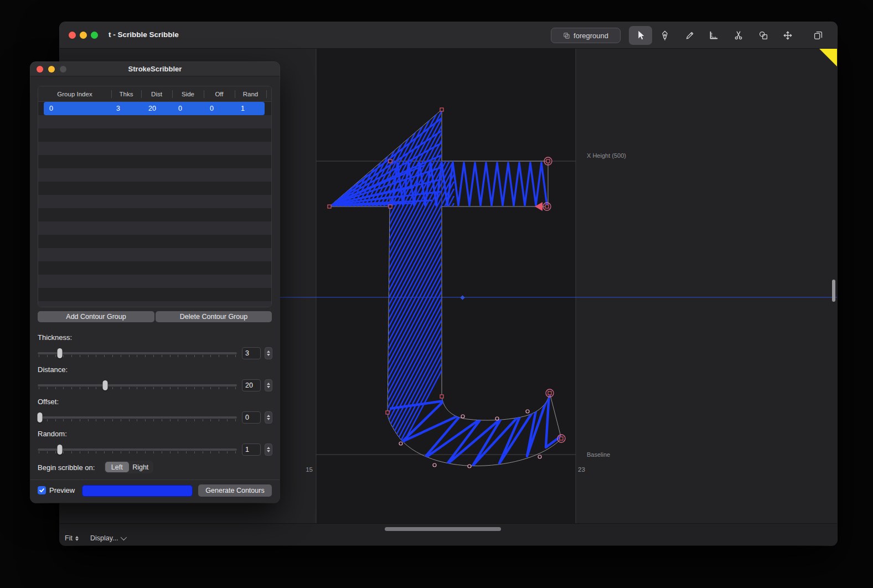 This screenshot has height=588, width=873. I want to click on cell-rand: 1, so click(242, 109).